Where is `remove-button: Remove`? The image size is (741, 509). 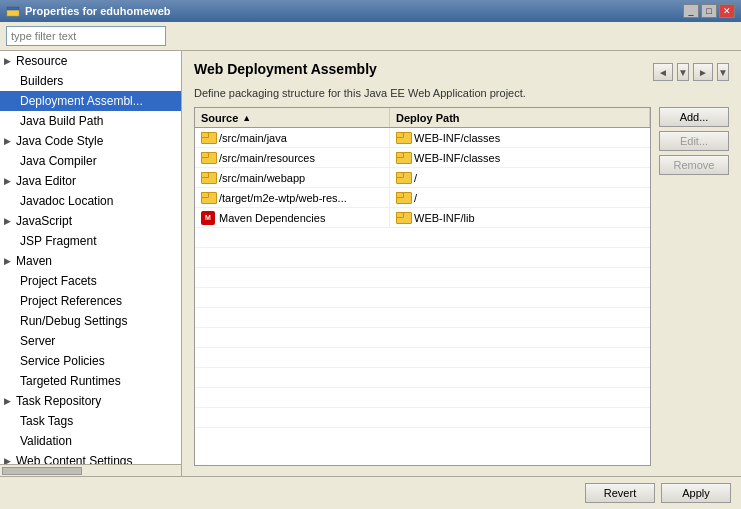 remove-button: Remove is located at coordinates (694, 165).